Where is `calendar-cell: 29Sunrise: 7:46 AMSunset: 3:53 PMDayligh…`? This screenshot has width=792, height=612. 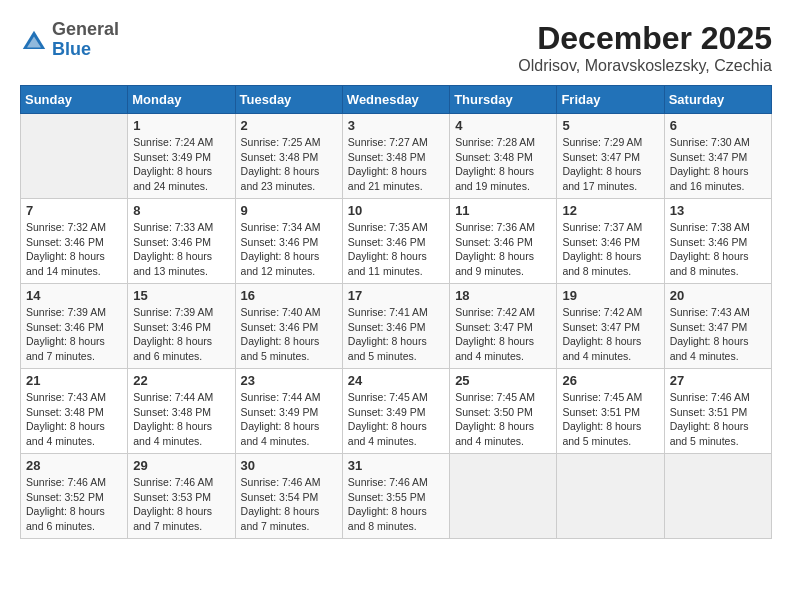 calendar-cell: 29Sunrise: 7:46 AMSunset: 3:53 PMDayligh… is located at coordinates (182, 496).